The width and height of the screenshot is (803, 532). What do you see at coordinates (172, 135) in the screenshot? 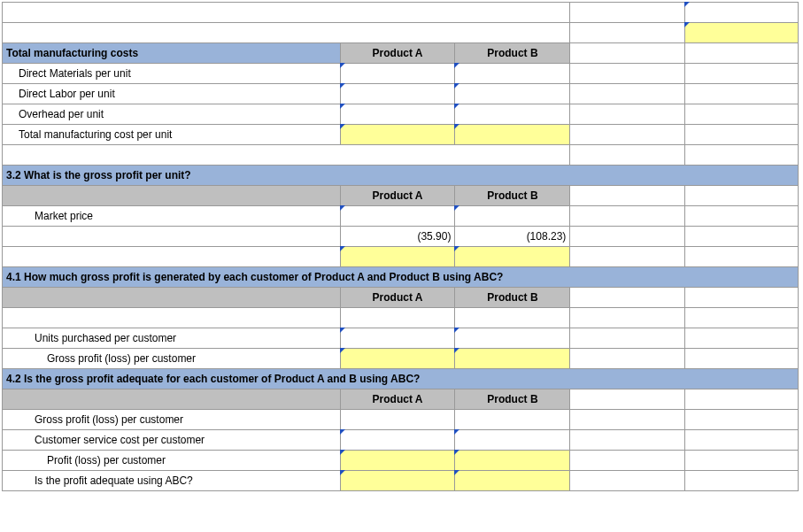
I see `row-label: Total manufacturing cost per unit` at bounding box center [172, 135].